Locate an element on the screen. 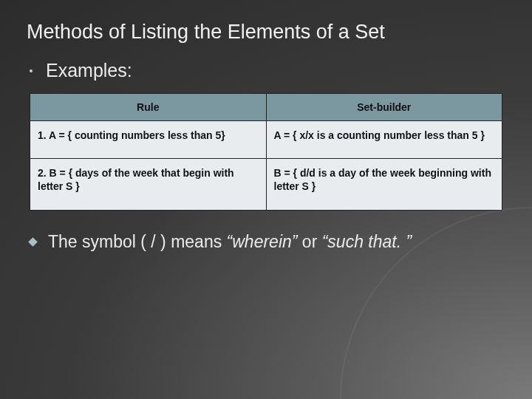 The image size is (532, 399). subheading-row: Examples: is located at coordinates (267, 71).